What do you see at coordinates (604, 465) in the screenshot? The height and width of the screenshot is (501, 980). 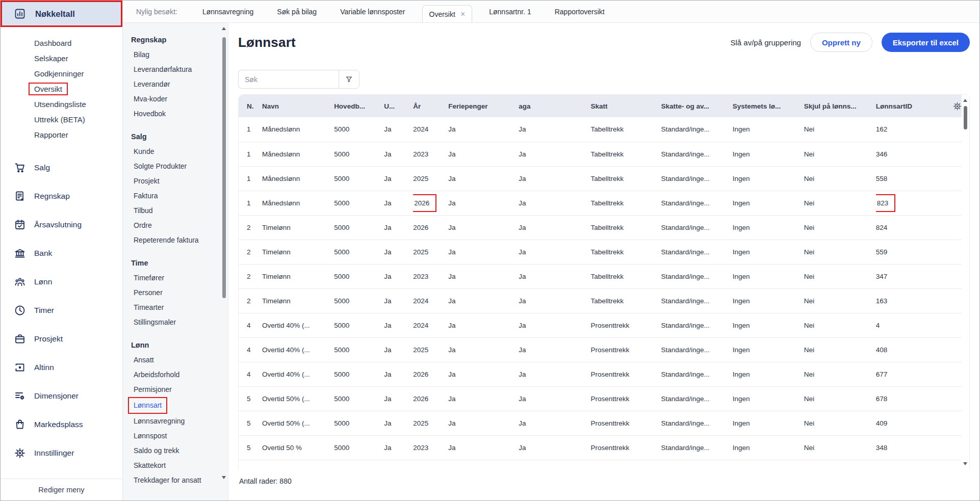 I see `table-row: 5Overtid 50% (...5000Ja2024JaJaProsenttr…` at bounding box center [604, 465].